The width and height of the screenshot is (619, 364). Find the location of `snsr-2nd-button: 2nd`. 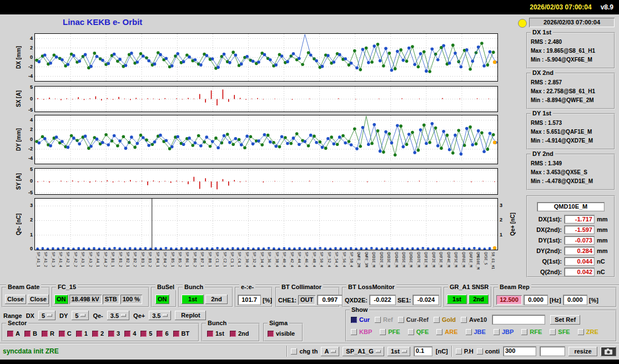

snsr-2nd-button: 2nd is located at coordinates (479, 300).